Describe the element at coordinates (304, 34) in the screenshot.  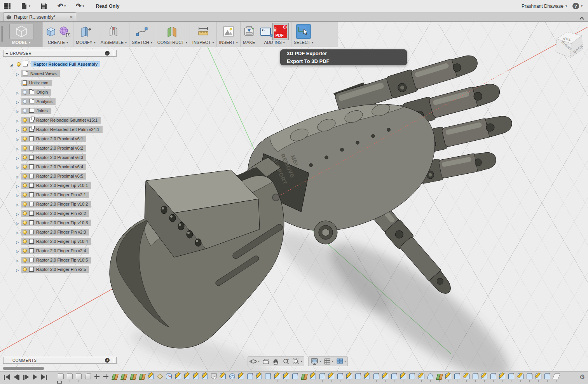
I see `ribbon-group-select: SELECT▾` at that location.